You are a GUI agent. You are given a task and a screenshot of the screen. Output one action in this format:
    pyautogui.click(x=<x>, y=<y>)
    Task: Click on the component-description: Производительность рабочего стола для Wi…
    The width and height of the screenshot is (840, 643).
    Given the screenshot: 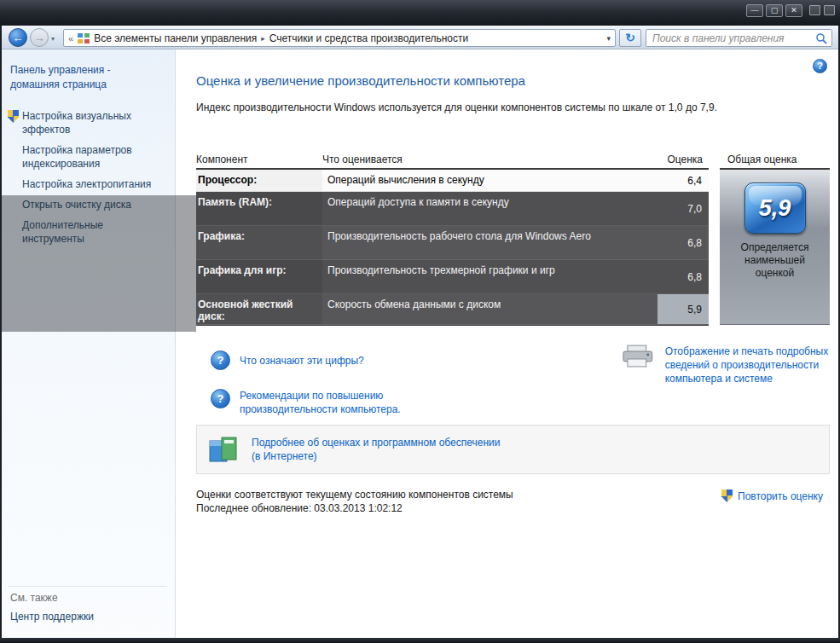 What is the action you would take?
    pyautogui.click(x=490, y=242)
    